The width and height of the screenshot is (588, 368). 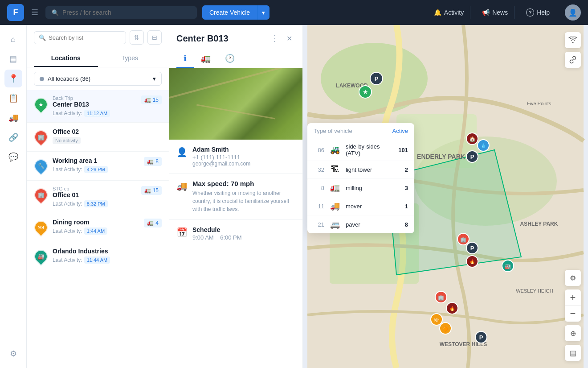 What do you see at coordinates (319, 206) in the screenshot?
I see `vt-count-3: 11` at bounding box center [319, 206].